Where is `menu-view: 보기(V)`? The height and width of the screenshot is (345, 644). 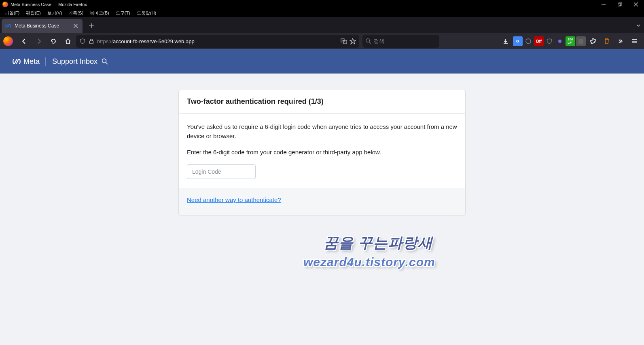 menu-view: 보기(V) is located at coordinates (55, 13).